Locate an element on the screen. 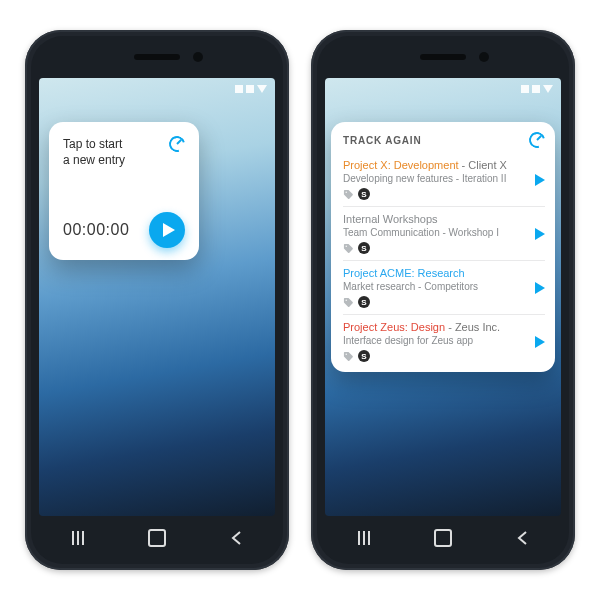  entry-description: Market research - Competitors is located at coordinates (433, 286).